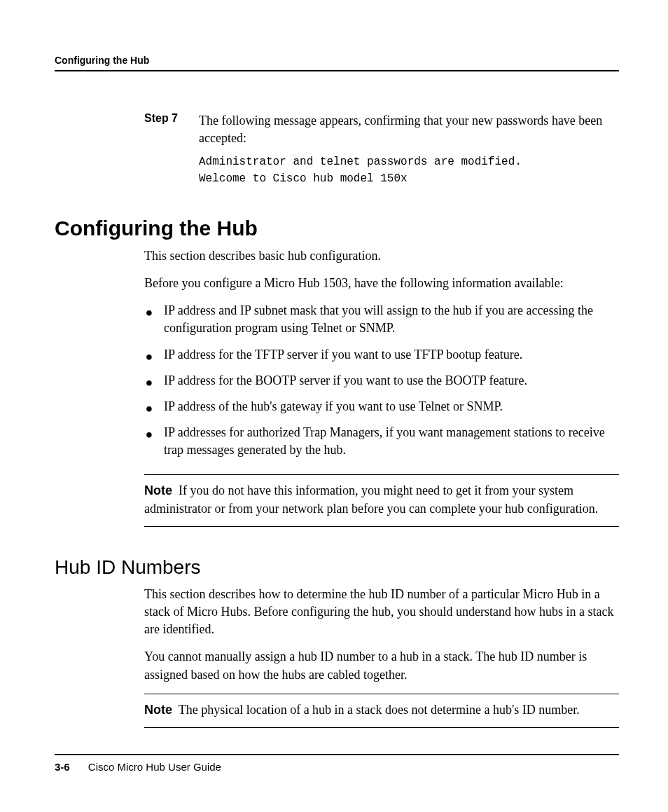 The height and width of the screenshot is (812, 668). I want to click on page-footer: 3-6 Cisco Micro Hub User Guide, so click(337, 764).